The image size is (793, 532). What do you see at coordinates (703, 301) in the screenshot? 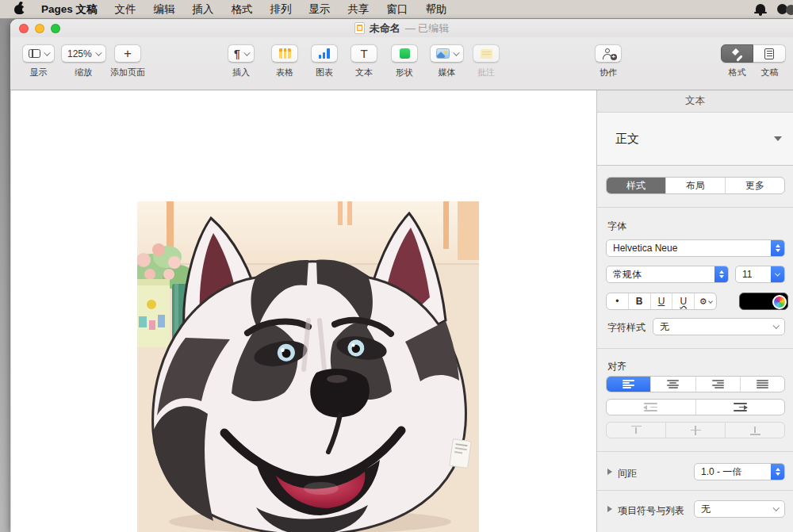
I see `gear-icon: ⚙` at bounding box center [703, 301].